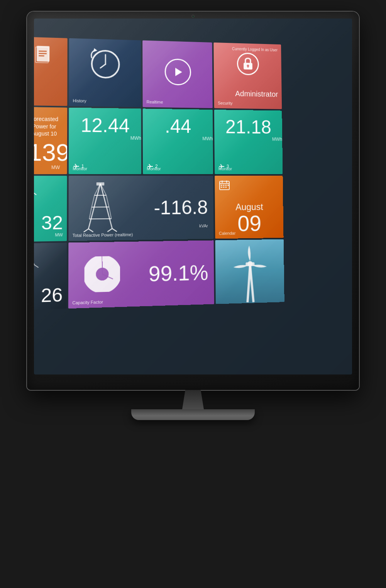 This screenshot has width=386, height=588. I want to click on wind-turbine-partial-icon, so click(38, 265).